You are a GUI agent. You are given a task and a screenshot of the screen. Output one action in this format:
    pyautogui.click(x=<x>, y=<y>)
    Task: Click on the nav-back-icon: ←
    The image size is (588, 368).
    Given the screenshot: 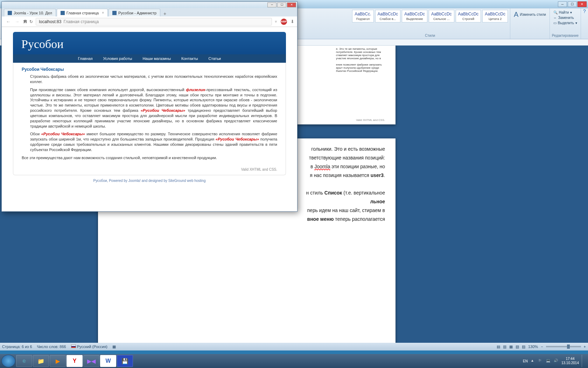 What is the action you would take?
    pyautogui.click(x=8, y=22)
    